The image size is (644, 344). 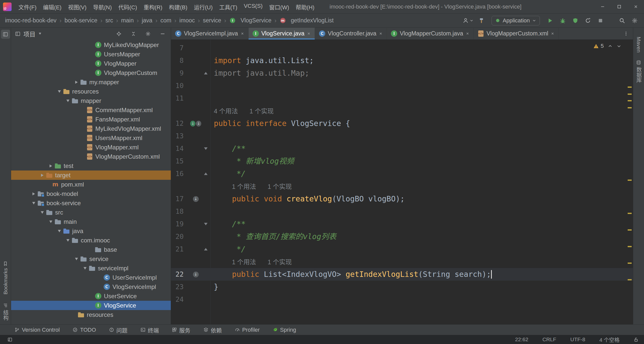 I want to click on tree-item-VlogServiceImpl: CVlogServiceImpl, so click(x=91, y=287).